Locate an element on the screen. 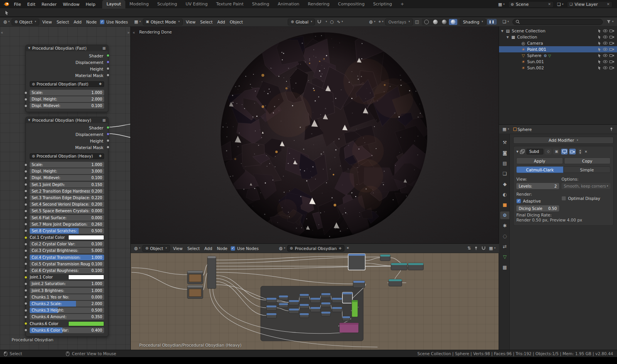 The image size is (617, 364). active-tool-icon is located at coordinates (7, 13).